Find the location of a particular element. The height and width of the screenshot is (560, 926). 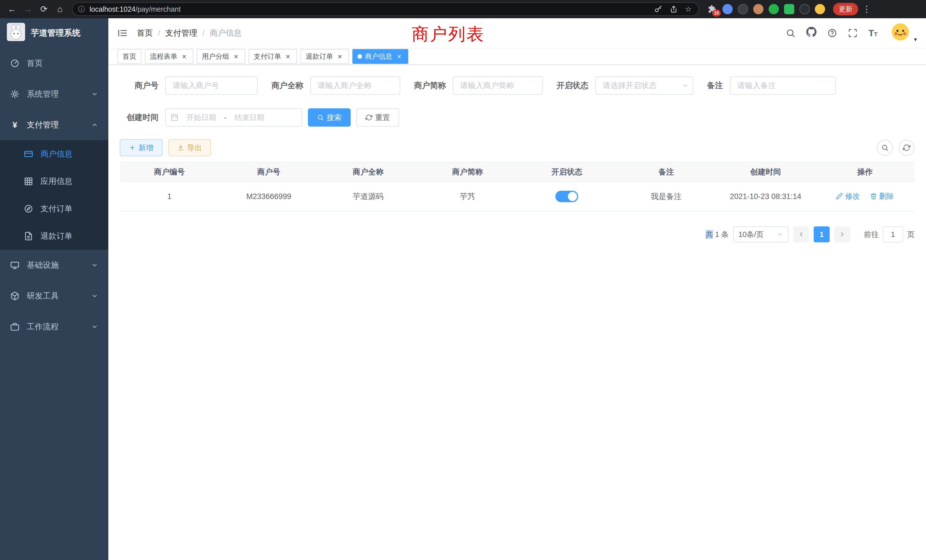

sidebar-item-devtools: 研发工具 is located at coordinates (54, 296).